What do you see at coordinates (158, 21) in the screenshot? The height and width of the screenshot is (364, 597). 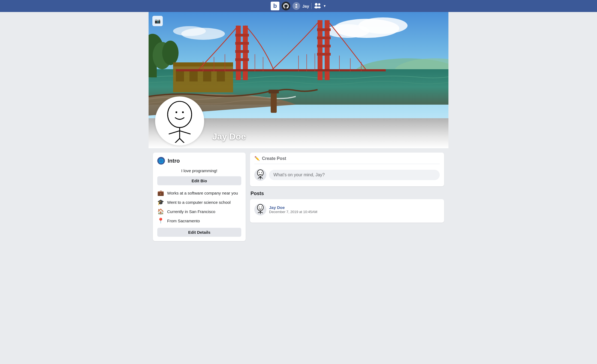 I see `update-cover-photo-button: 📷` at bounding box center [158, 21].